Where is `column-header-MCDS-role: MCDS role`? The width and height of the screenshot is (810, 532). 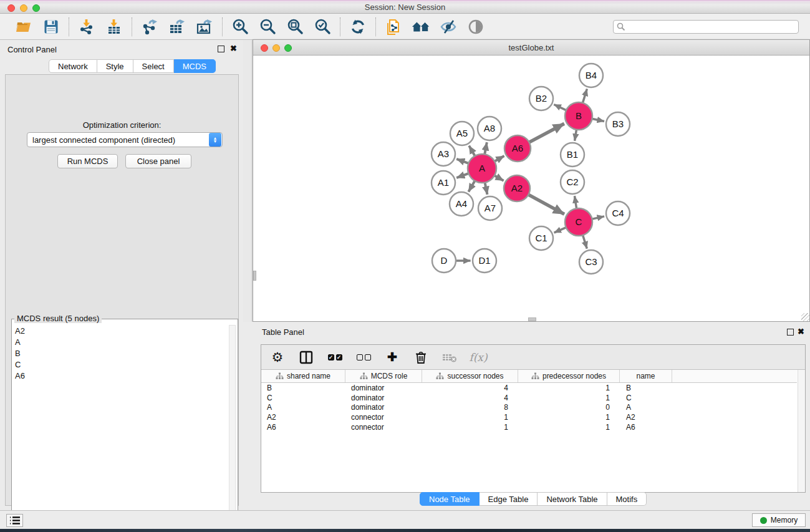
column-header-MCDS-role: MCDS role is located at coordinates (384, 376).